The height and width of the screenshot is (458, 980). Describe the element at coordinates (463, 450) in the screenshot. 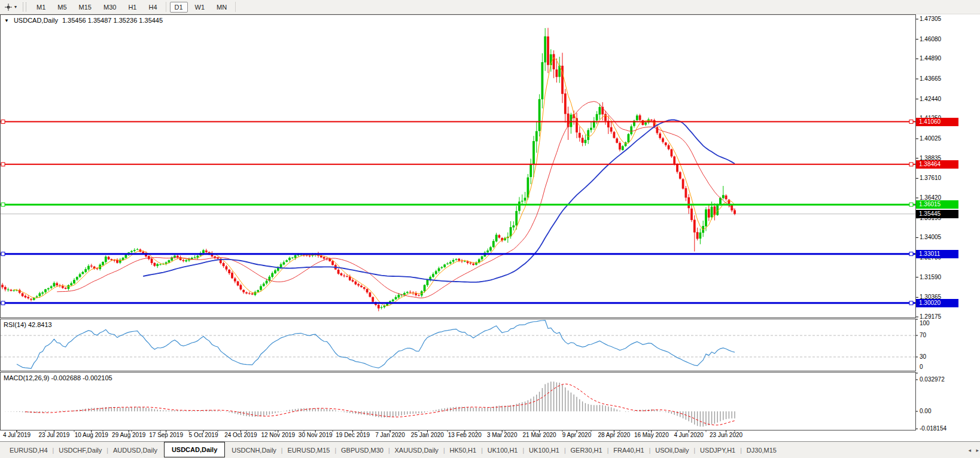

I see `chart-tab-hk50-h1: HK50,H1` at that location.